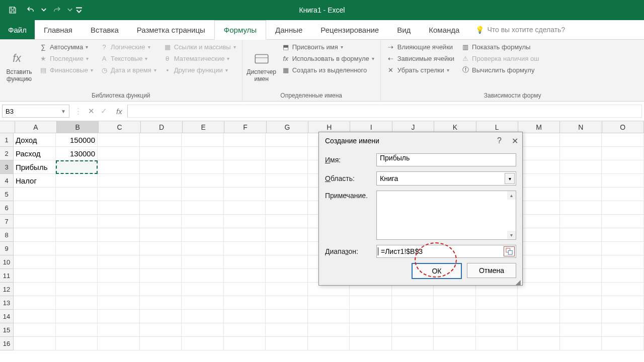 The height and width of the screenshot is (362, 644). I want to click on cell-G9, so click(287, 248).